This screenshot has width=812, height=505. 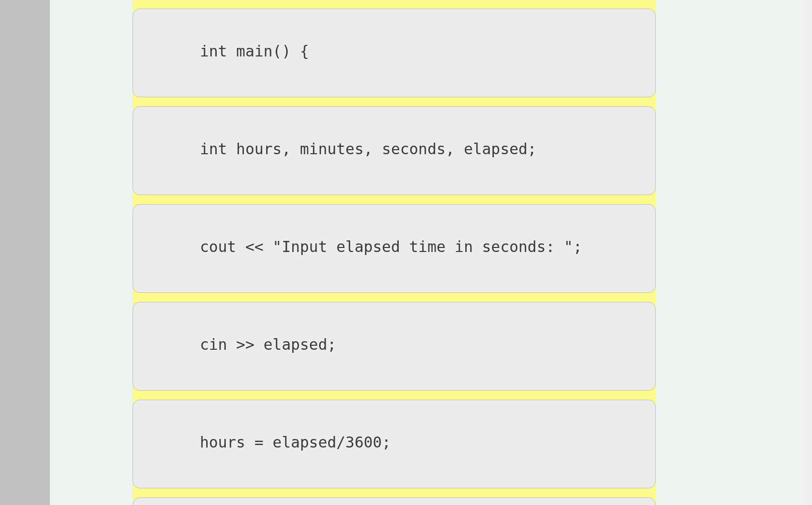 I want to click on code-line-box: cin >> elapsed;, so click(x=394, y=346).